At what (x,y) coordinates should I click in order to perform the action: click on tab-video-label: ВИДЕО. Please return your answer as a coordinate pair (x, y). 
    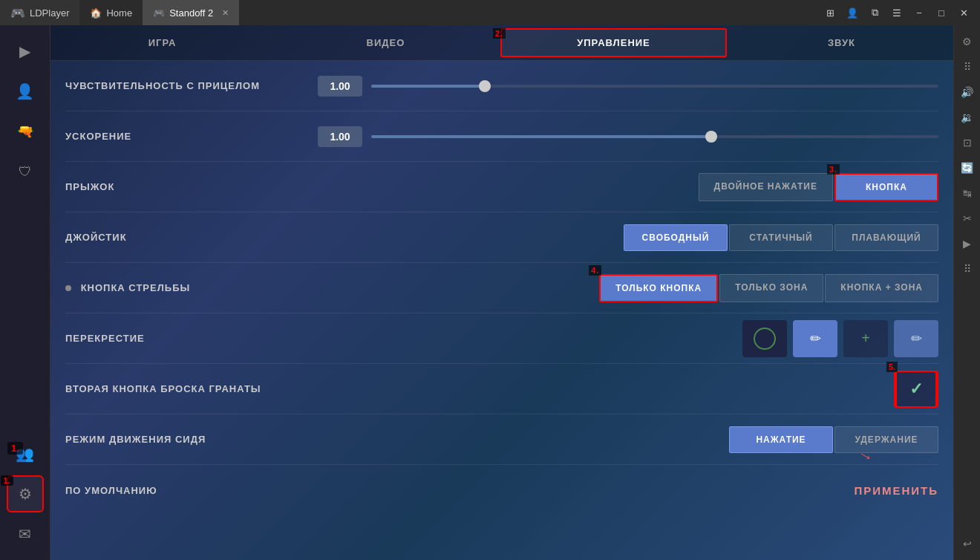
    Looking at the image, I should click on (386, 43).